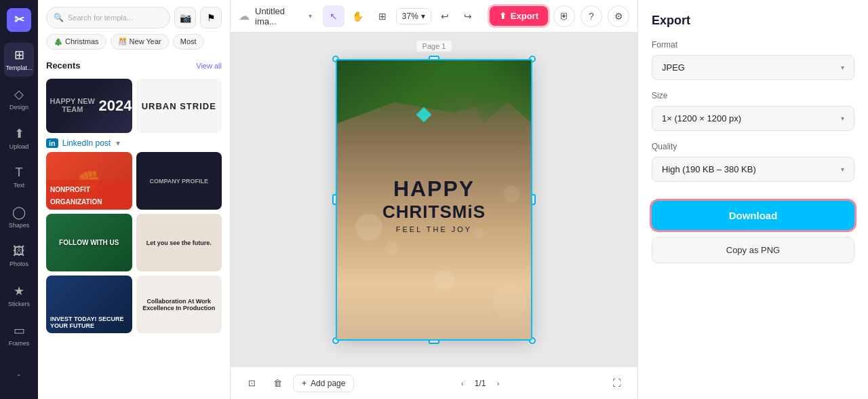 Image resolution: width=868 pixels, height=399 pixels. I want to click on text-icon: T, so click(19, 172).